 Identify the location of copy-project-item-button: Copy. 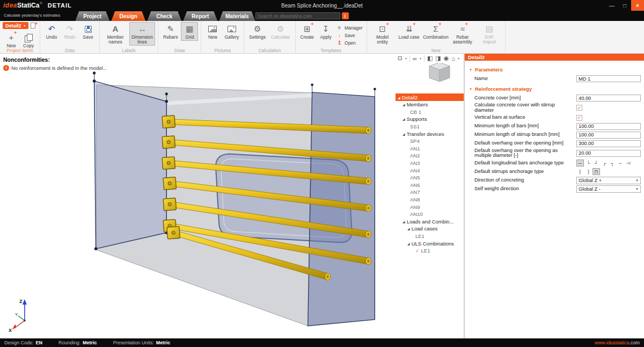
(28, 40).